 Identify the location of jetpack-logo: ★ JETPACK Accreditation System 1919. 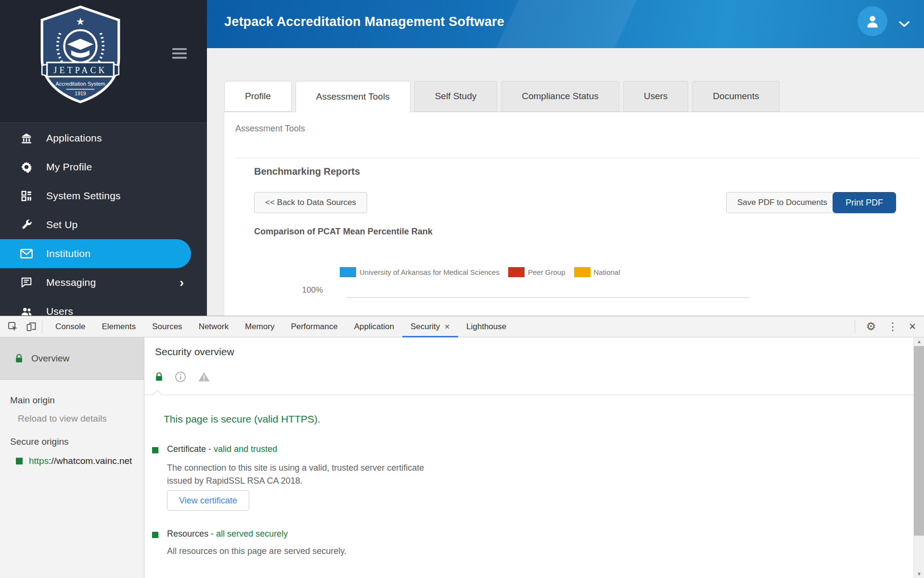
(80, 54).